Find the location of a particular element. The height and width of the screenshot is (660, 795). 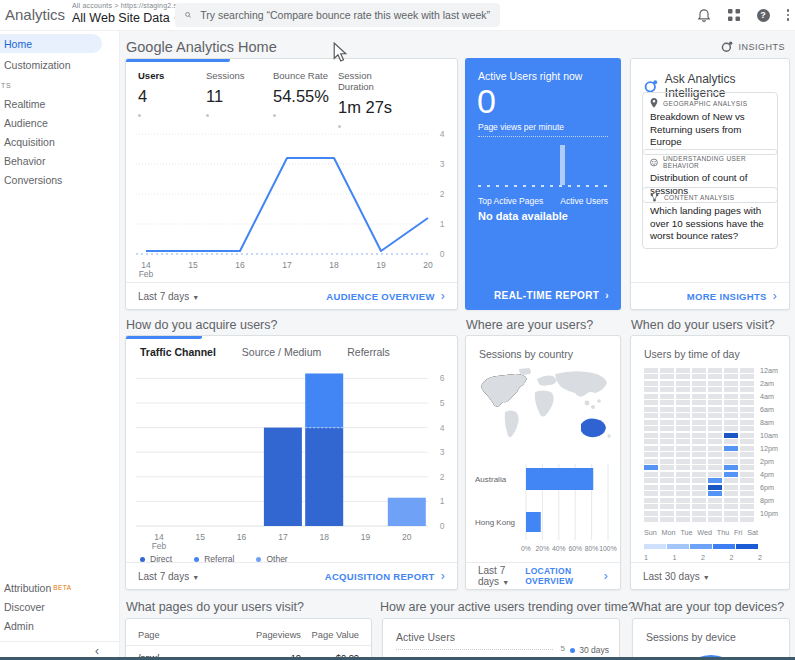

sidebar-item-discover: Discover is located at coordinates (60, 606).